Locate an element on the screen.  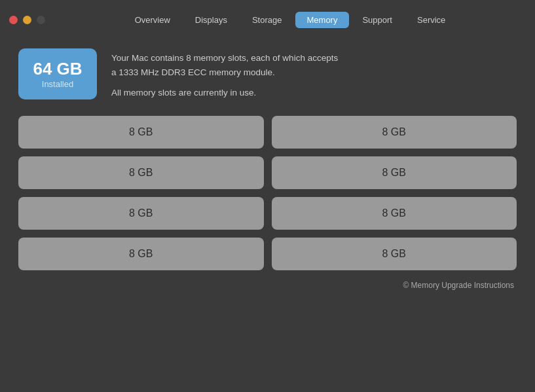
footer: © Memory Upgrade Instructions is located at coordinates (267, 285).